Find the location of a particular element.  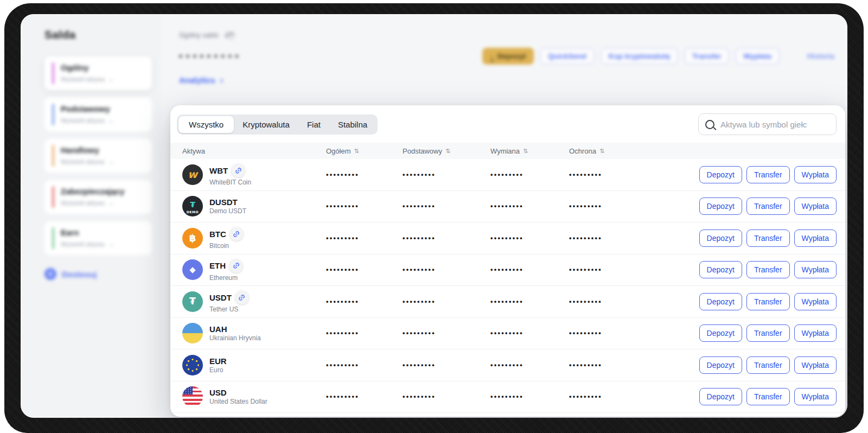

filter-tab: Wszystko is located at coordinates (206, 125).